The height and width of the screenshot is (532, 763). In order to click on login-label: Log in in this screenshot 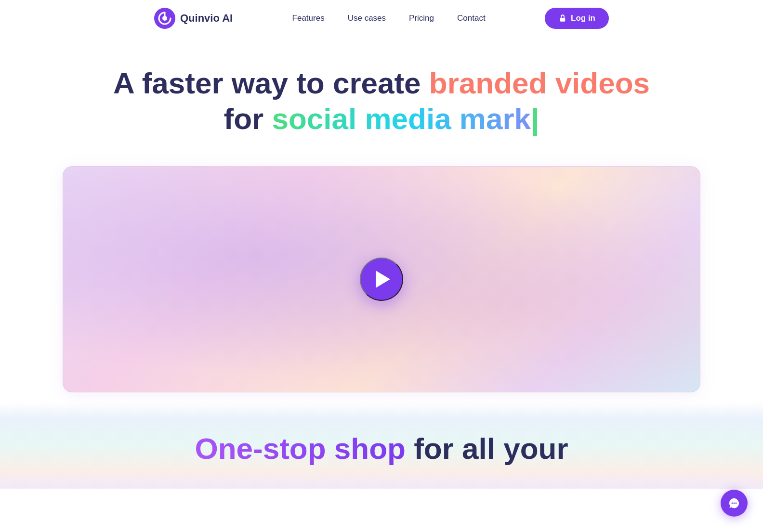, I will do `click(583, 18)`.